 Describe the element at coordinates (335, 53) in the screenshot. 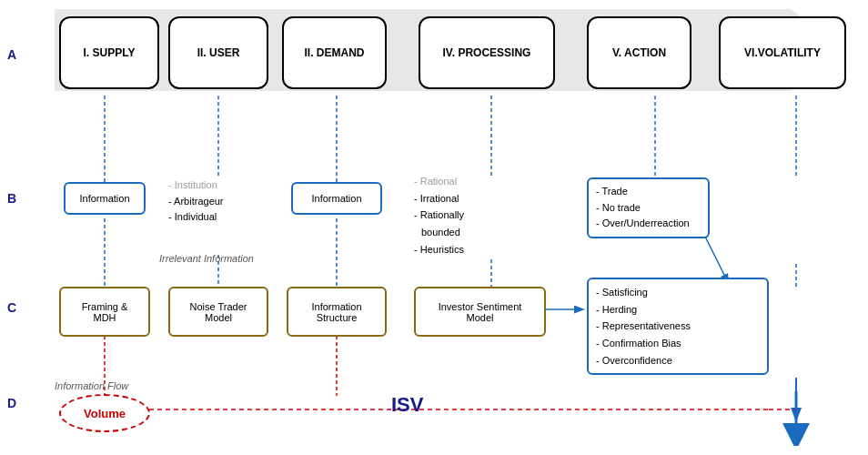

I see `top-box-demand: II. DEMAND` at that location.